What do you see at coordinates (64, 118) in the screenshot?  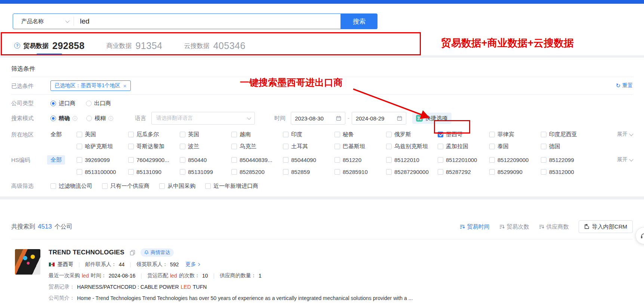 I see `radio-exact: 精确 i` at bounding box center [64, 118].